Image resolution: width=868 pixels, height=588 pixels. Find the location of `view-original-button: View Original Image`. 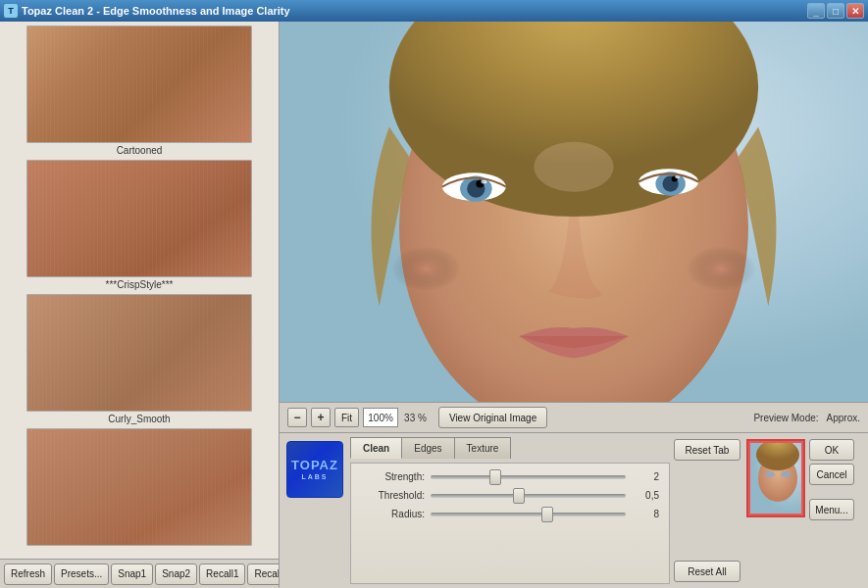

view-original-button: View Original Image is located at coordinates (492, 417).